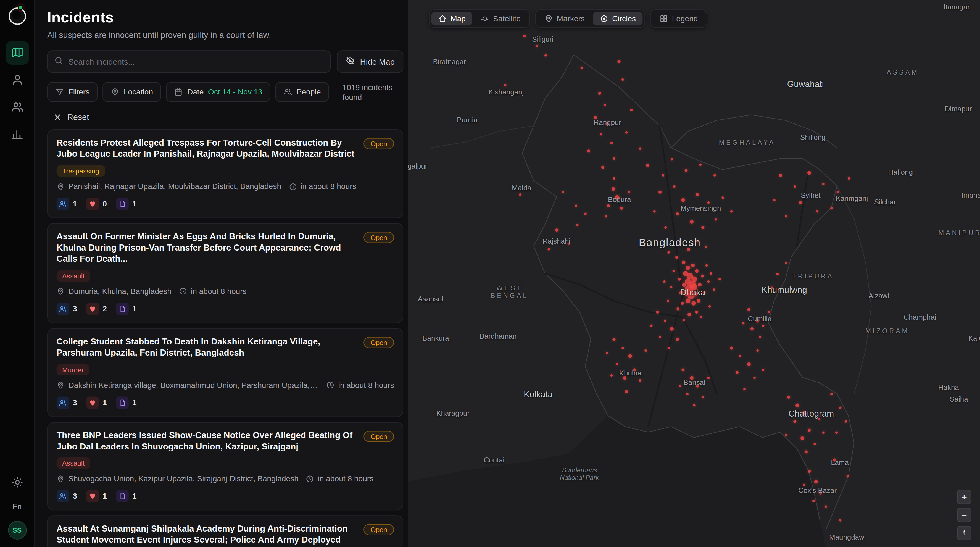  Describe the element at coordinates (373, 92) in the screenshot. I see `results-count: 1019 incidents found` at that location.